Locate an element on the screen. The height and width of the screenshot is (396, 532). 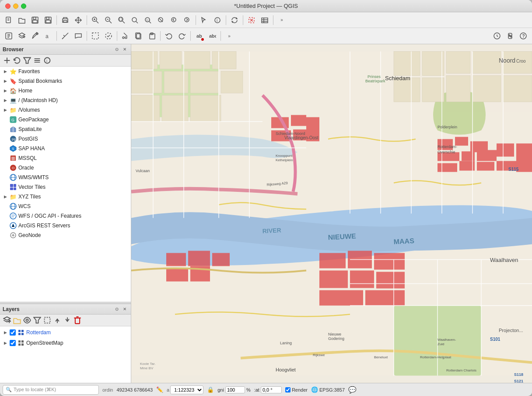
browser-item-bookmarks: ▶ 🔖 Spatial Bookmarks is located at coordinates (66, 81).